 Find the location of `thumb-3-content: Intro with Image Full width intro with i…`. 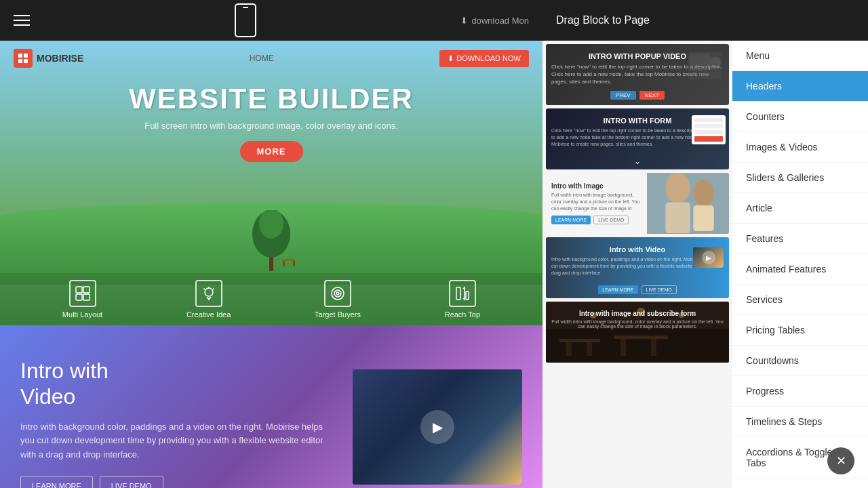

thumb-3-content: Intro with Image Full width intro with i… is located at coordinates (637, 203).